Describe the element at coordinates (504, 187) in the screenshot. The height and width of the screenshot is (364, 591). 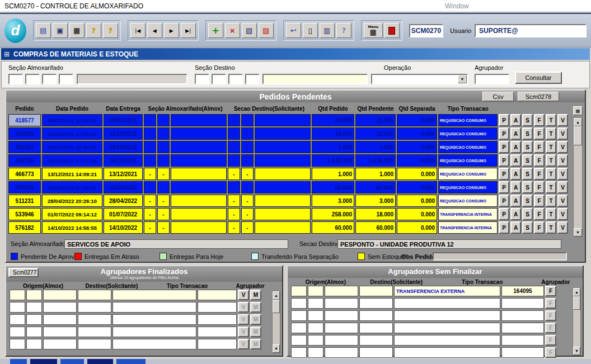
I see `row-p-button: P` at that location.